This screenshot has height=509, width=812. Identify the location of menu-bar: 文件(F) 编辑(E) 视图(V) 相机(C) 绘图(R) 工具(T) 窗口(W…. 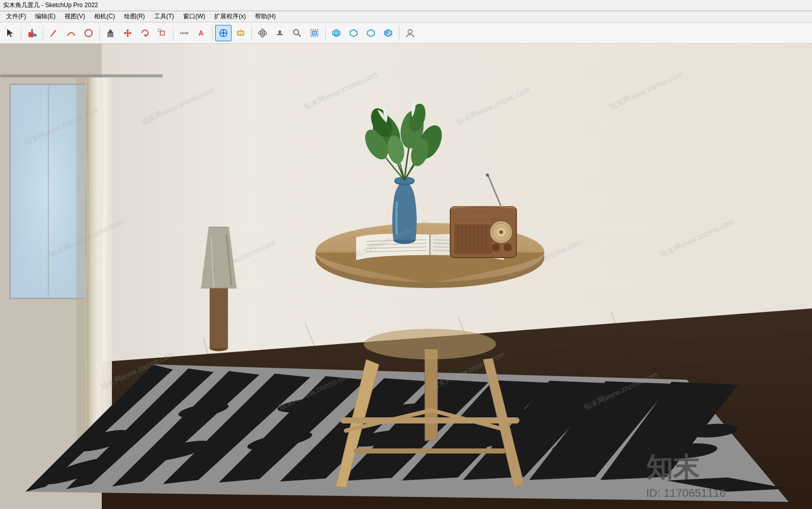
(406, 17).